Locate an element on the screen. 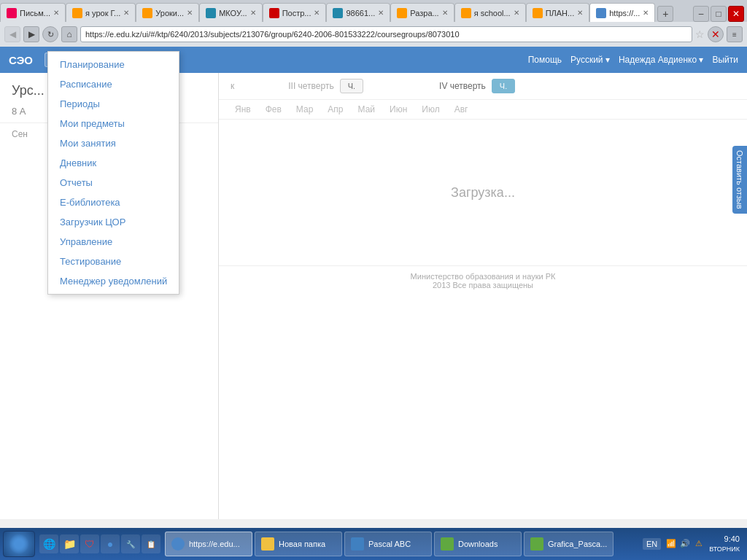 Image resolution: width=747 pixels, height=560 pixels. month-aug: Авг is located at coordinates (461, 109).